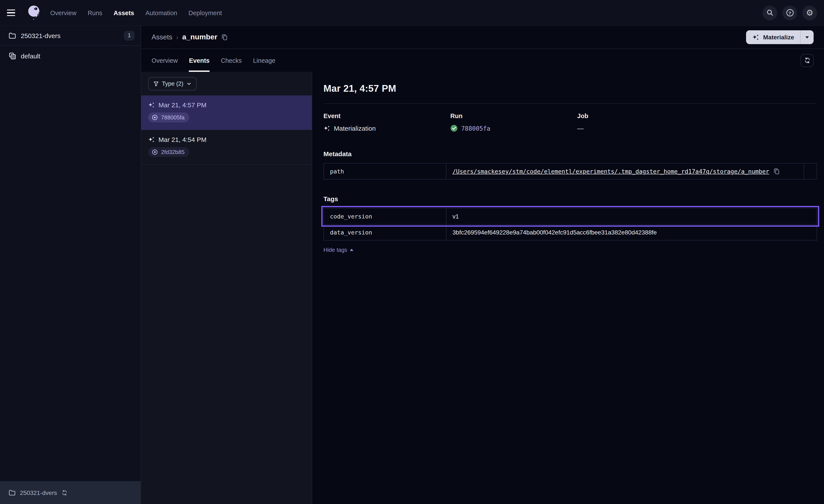 The height and width of the screenshot is (504, 824). I want to click on tab-events: Events, so click(199, 60).